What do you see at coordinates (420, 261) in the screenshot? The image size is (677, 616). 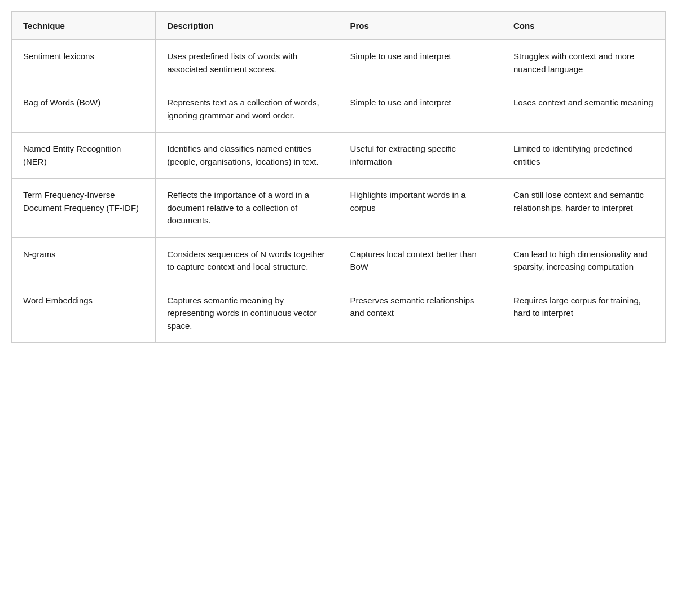 I see `cell-pros: Captures local context better than BoW` at bounding box center [420, 261].